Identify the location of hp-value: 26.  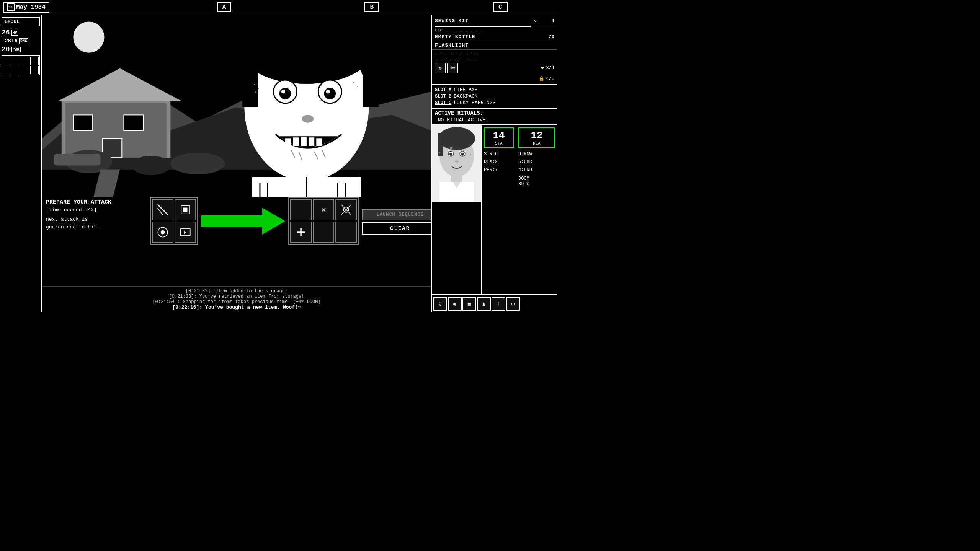
(6, 33).